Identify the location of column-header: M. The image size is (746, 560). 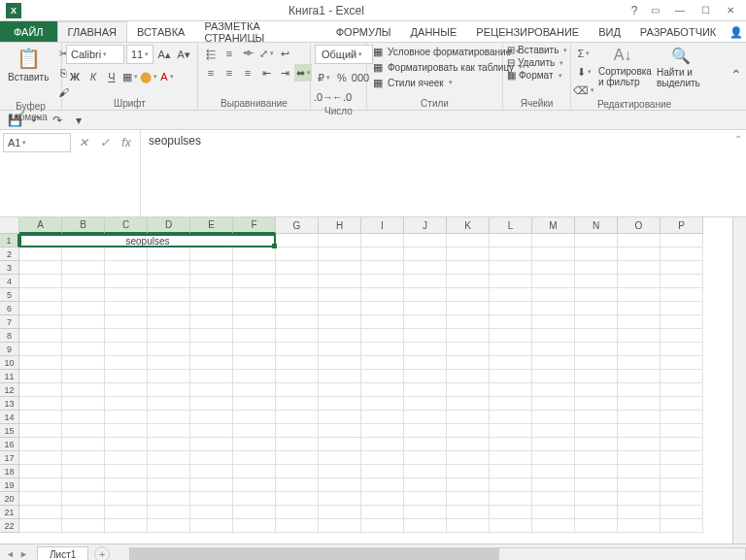
(554, 225).